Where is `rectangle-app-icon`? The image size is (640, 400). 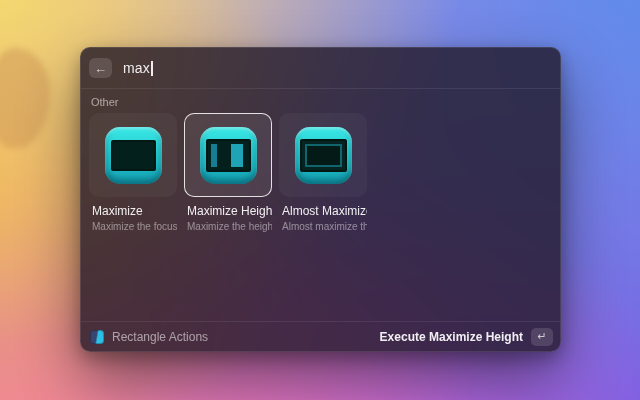 rectangle-app-icon is located at coordinates (97, 337).